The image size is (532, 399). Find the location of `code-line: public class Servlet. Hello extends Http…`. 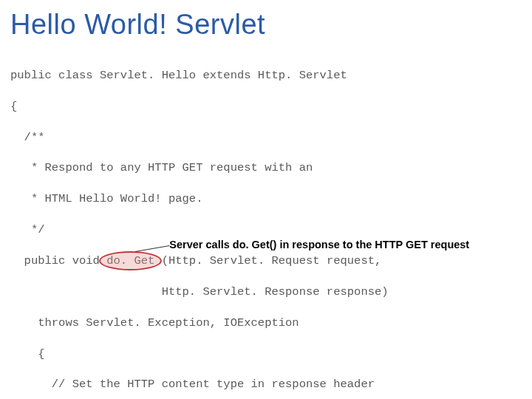

code-line: public class Servlet. Hello extends Http… is located at coordinates (266, 75).